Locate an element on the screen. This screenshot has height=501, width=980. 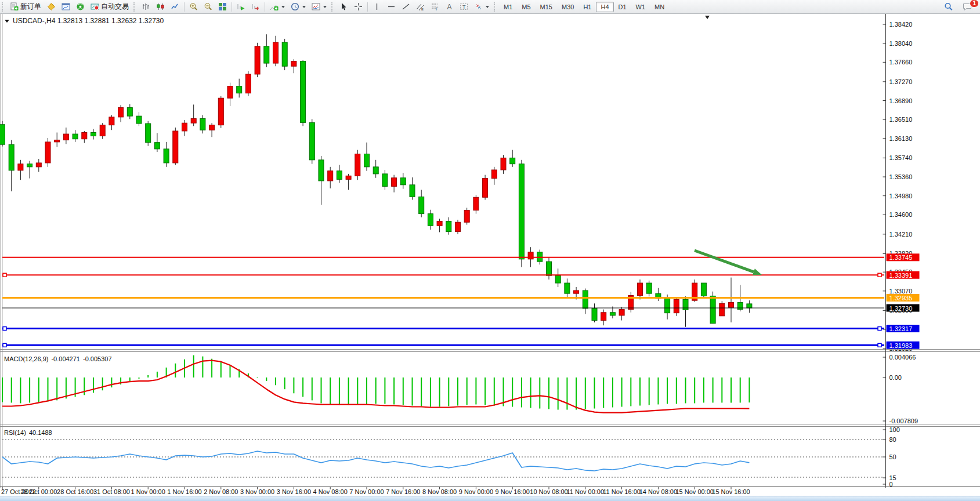
tab-timeframe-mn: MN is located at coordinates (659, 7).